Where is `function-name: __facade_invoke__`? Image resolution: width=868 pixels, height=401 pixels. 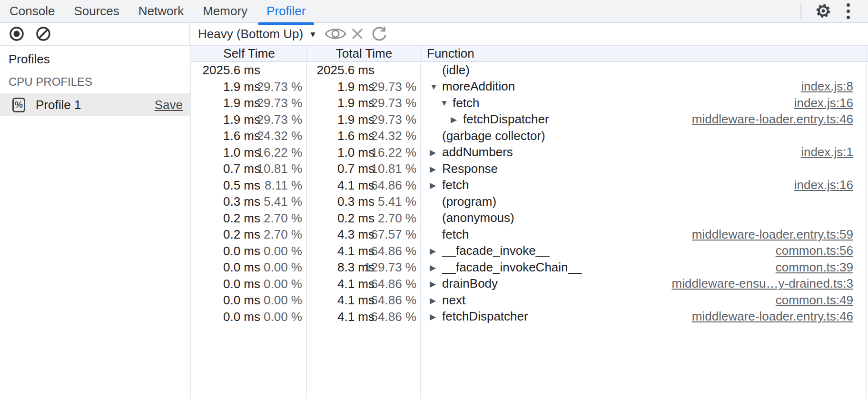
function-name: __facade_invoke__ is located at coordinates (496, 251).